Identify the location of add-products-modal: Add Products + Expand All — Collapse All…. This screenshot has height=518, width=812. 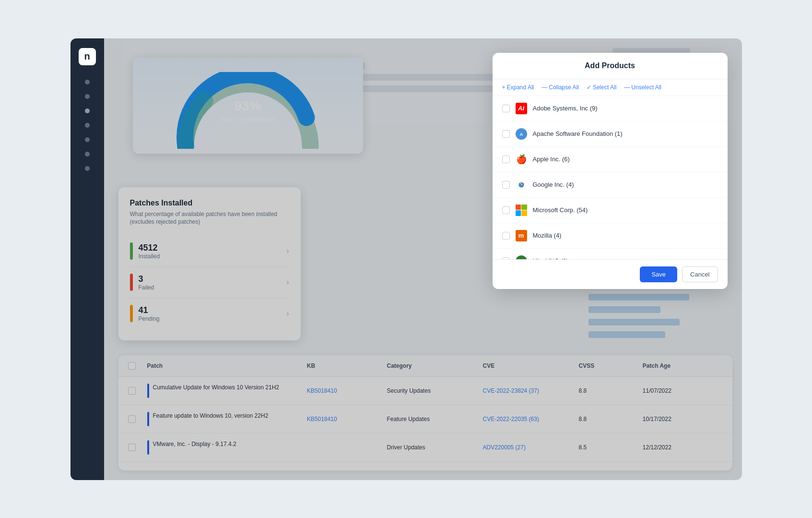
(610, 171).